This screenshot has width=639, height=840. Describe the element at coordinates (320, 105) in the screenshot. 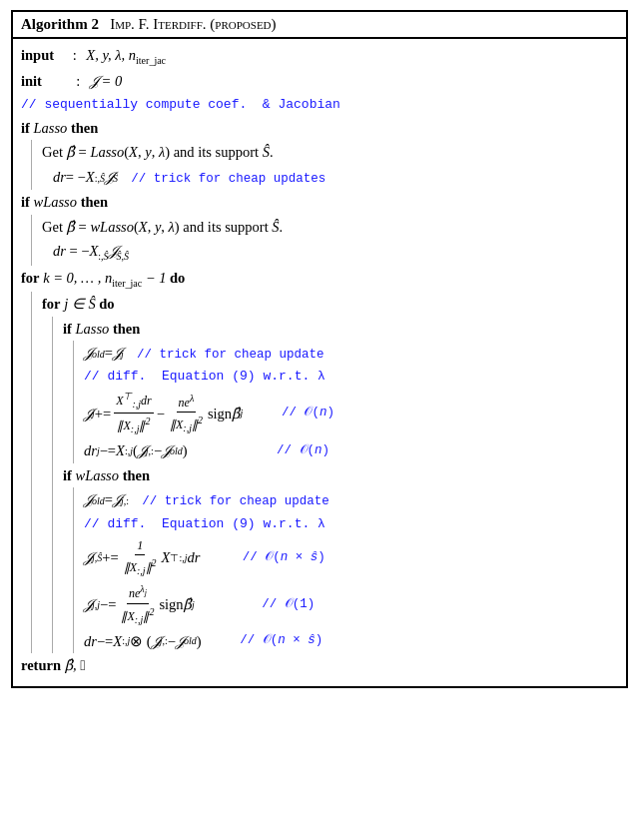

I see `comment-sequential: // sequentially compute coef. & Jacobian` at that location.